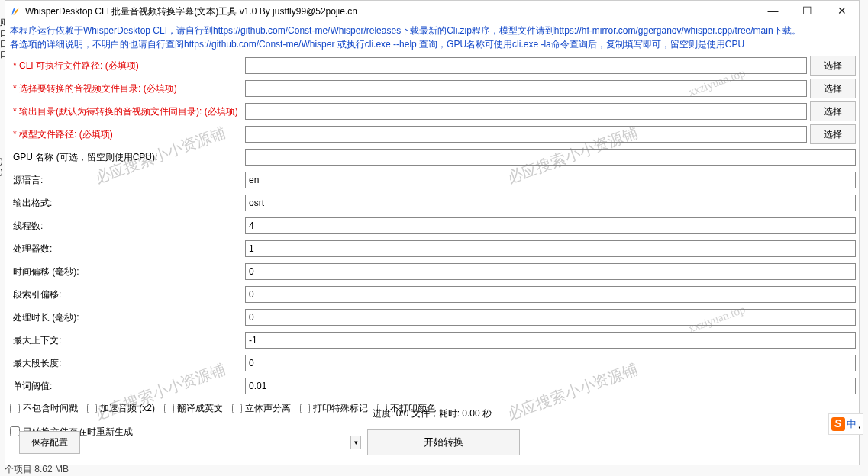 This screenshot has height=476, width=868. I want to click on ime-comma: ,, so click(860, 424).